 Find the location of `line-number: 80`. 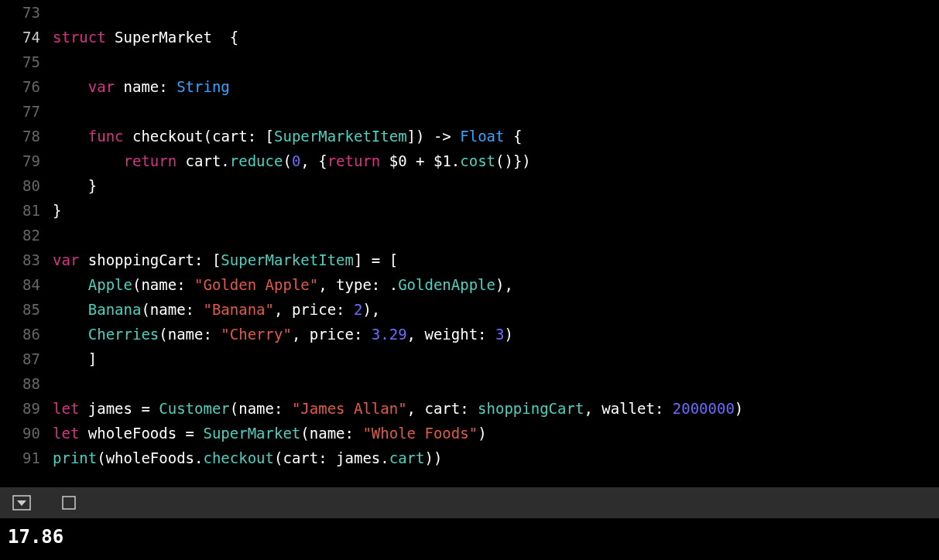

line-number: 80 is located at coordinates (26, 186).